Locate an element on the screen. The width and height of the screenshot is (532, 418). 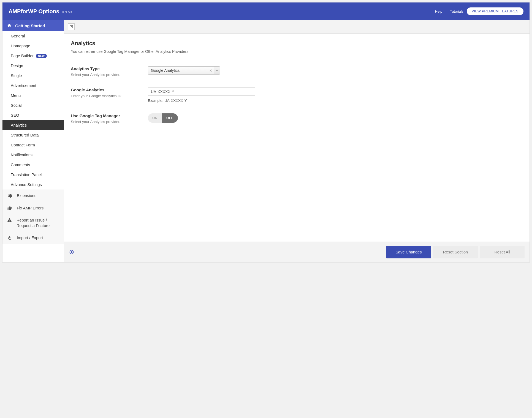
sidebar-item-advertisement: Advertisement is located at coordinates (33, 86).